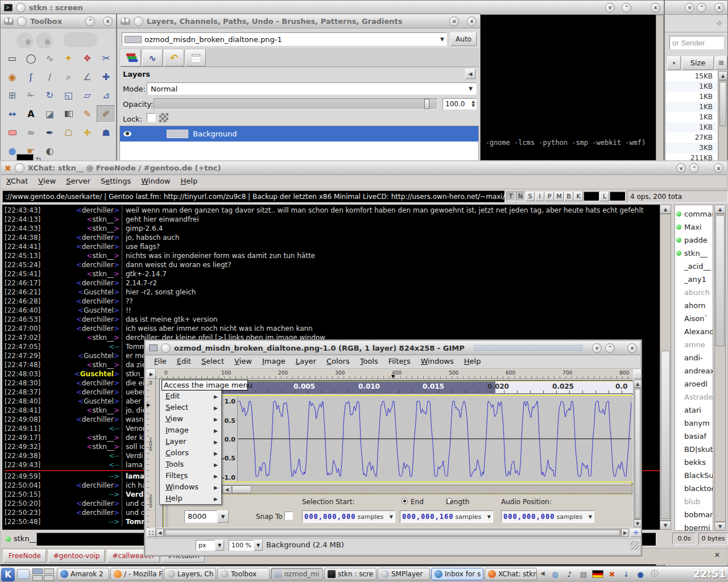 This screenshot has height=582, width=728. What do you see at coordinates (720, 209) in the screenshot?
I see `nicklist-scrollbar-up: ▲` at bounding box center [720, 209].